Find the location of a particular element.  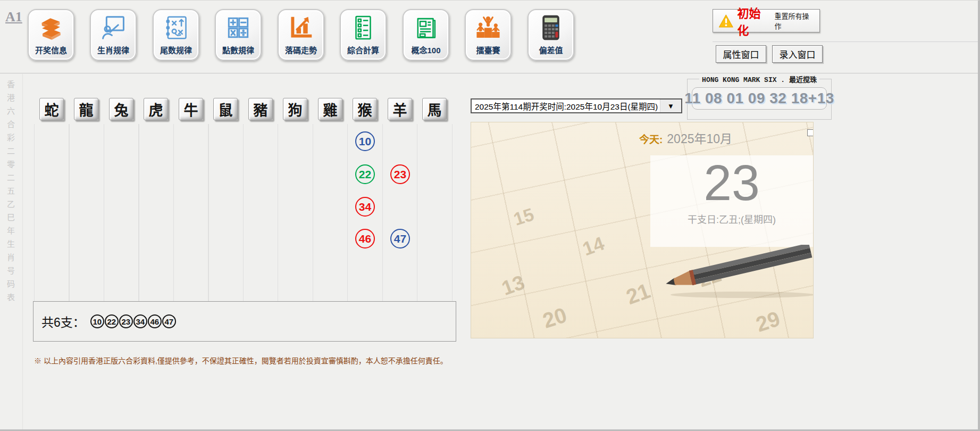

lottery-ball: 23 is located at coordinates (400, 175).